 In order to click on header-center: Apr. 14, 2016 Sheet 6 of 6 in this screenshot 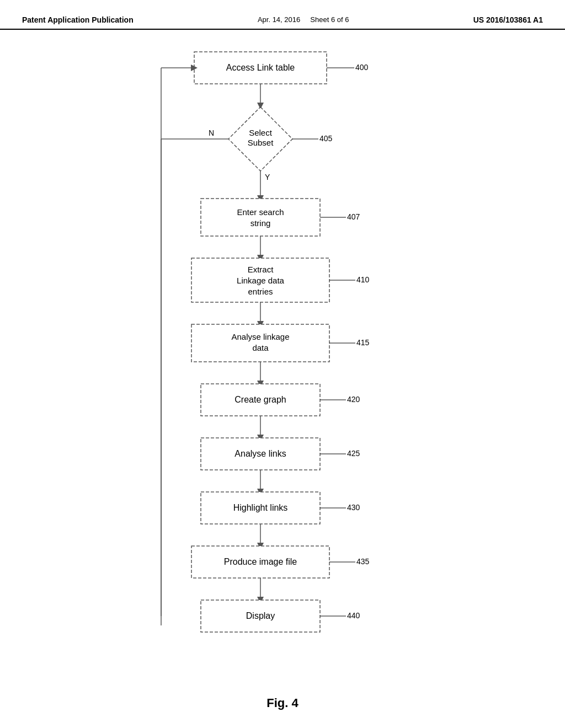, I will do `click(303, 20)`.